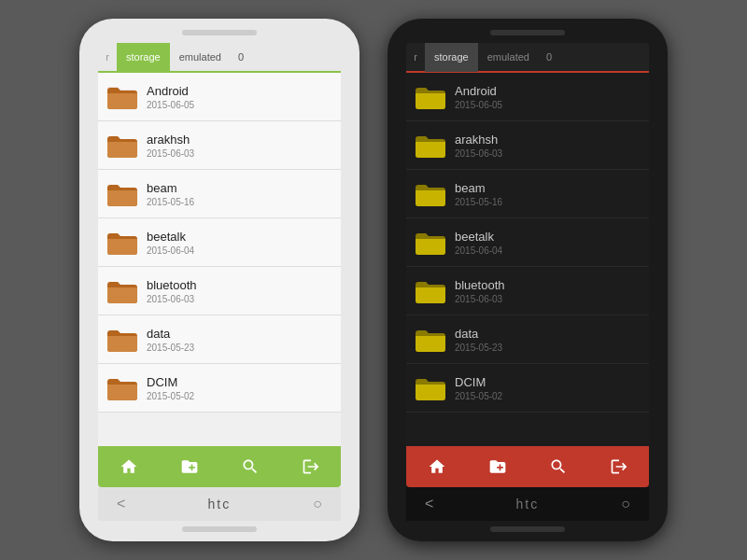  What do you see at coordinates (170, 243) in the screenshot?
I see `file-info-beetalk-light: beetalk 2015-06-04` at bounding box center [170, 243].